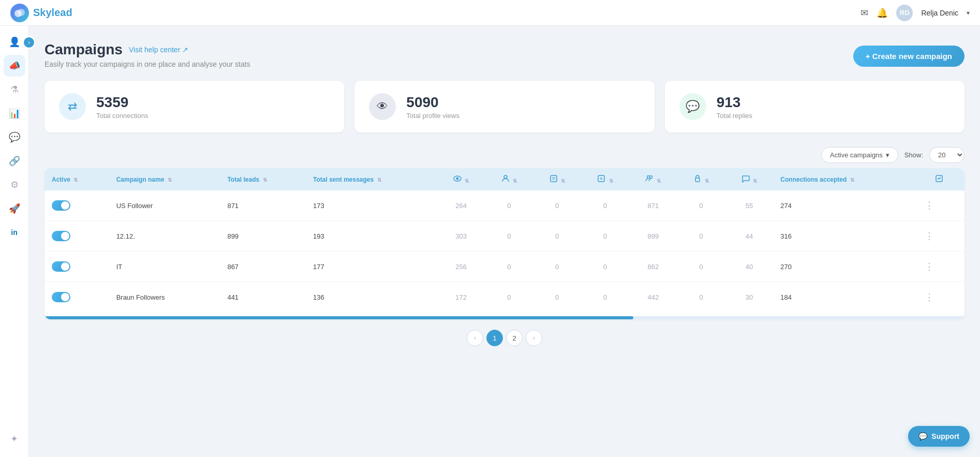 The height and width of the screenshot is (457, 980). I want to click on linkedin-icon: in, so click(14, 232).